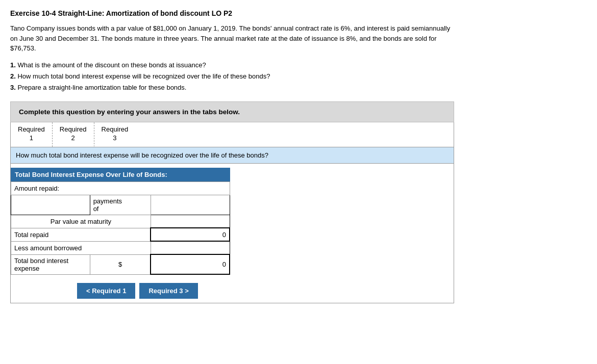  I want to click on questions-list: 1. What is the amount of the discount on…, so click(232, 76).